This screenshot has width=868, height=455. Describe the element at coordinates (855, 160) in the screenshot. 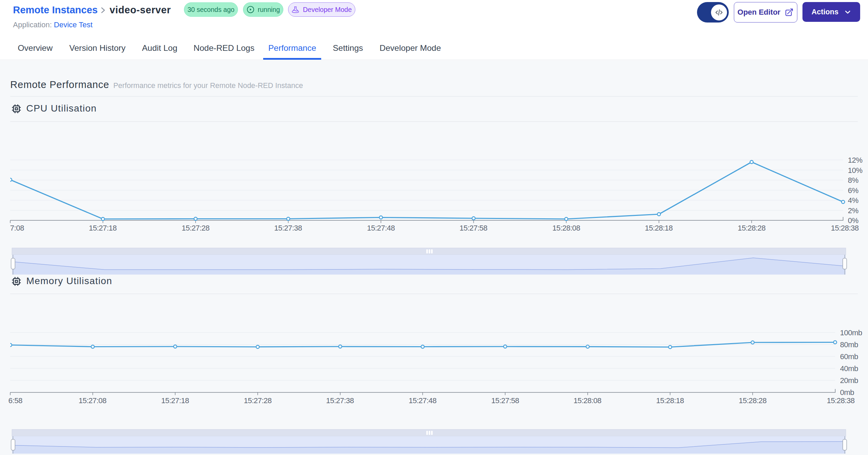

I see `svg-text: 12%` at that location.